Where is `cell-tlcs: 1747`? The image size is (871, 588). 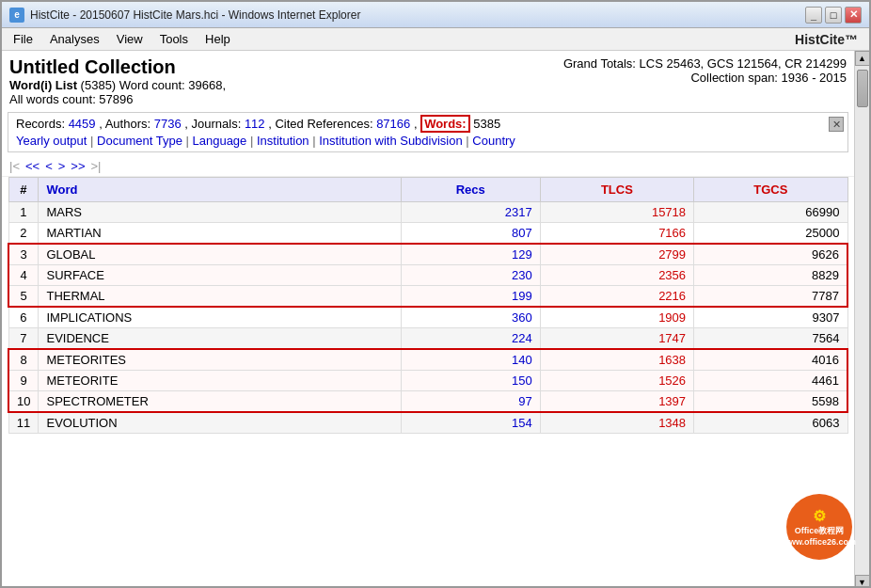 cell-tlcs: 1747 is located at coordinates (617, 339).